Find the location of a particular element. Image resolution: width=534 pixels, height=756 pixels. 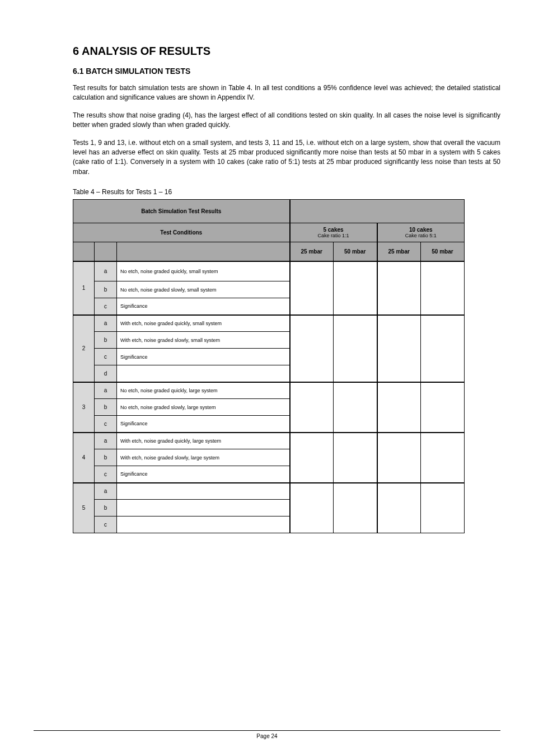

grp1-b-sub: b is located at coordinates (106, 290).